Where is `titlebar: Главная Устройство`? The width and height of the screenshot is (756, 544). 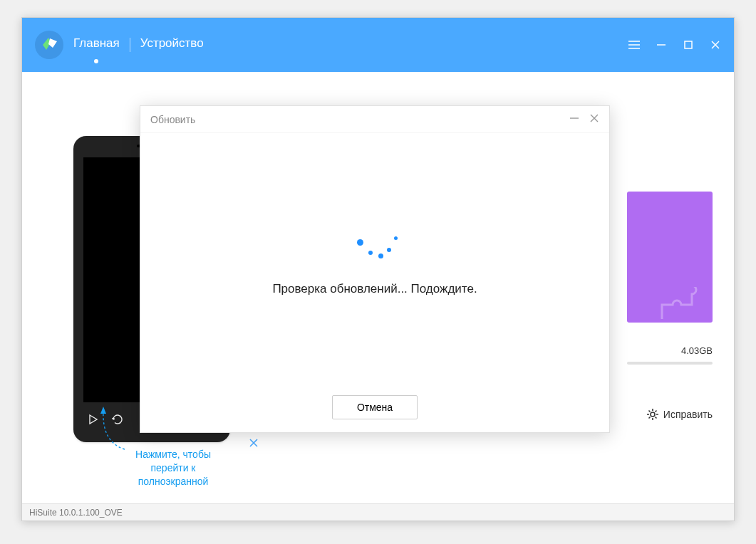
titlebar: Главная Устройство is located at coordinates (378, 45).